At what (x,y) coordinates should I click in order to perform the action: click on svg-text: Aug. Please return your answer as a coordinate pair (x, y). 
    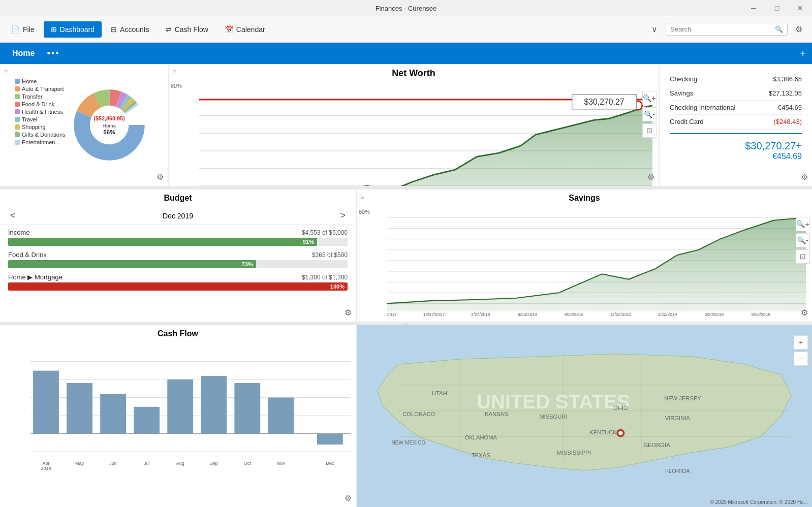
    Looking at the image, I should click on (180, 463).